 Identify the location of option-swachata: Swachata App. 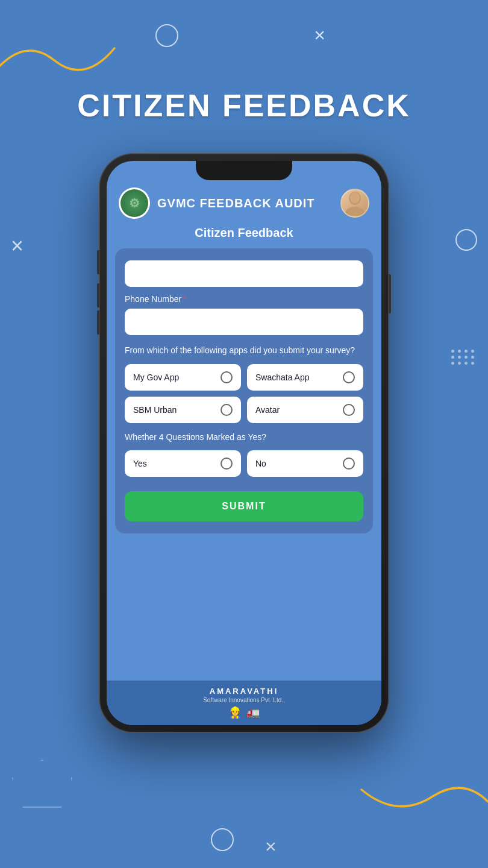
(305, 377).